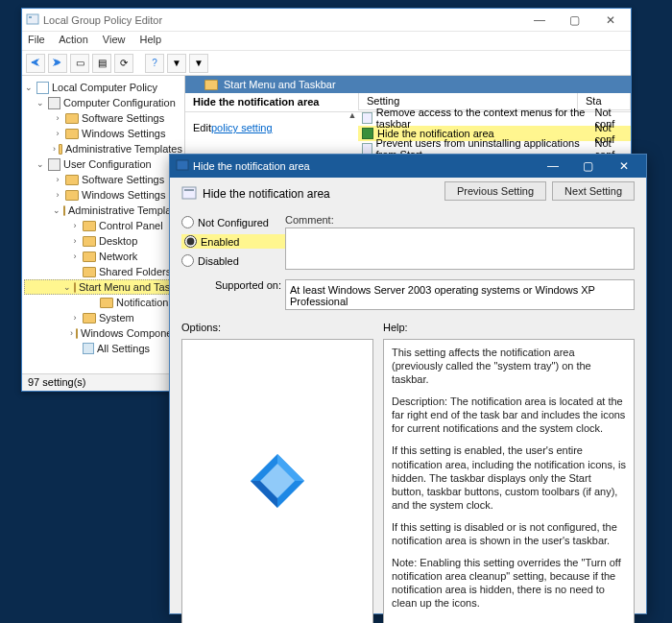  Describe the element at coordinates (277, 482) in the screenshot. I see `watermark-logo-icon` at that location.